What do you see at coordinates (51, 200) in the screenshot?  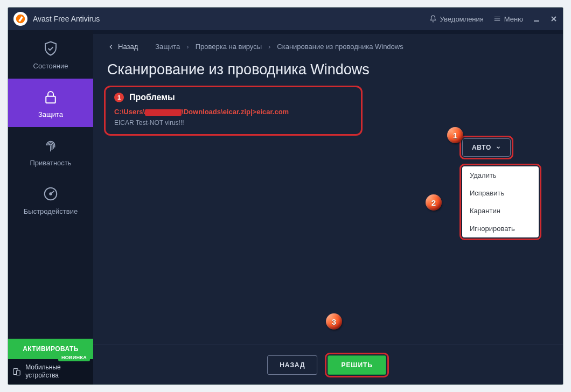 I see `sidebar-item-performance: Быстродействие` at bounding box center [51, 200].